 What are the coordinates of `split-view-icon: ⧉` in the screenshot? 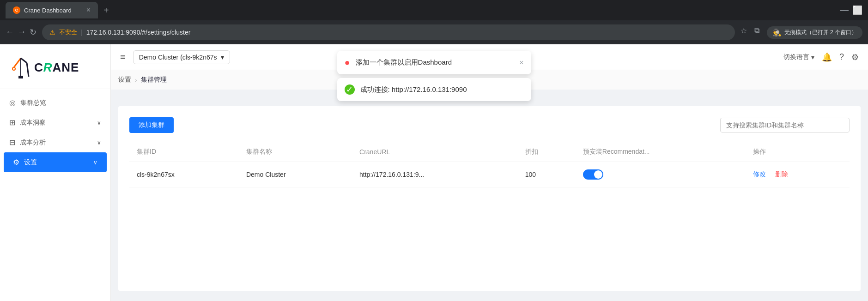 It's located at (757, 32).